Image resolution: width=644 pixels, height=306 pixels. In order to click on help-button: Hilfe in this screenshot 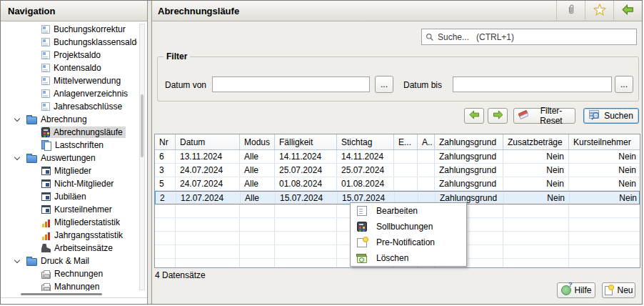, I will do `click(576, 290)`.